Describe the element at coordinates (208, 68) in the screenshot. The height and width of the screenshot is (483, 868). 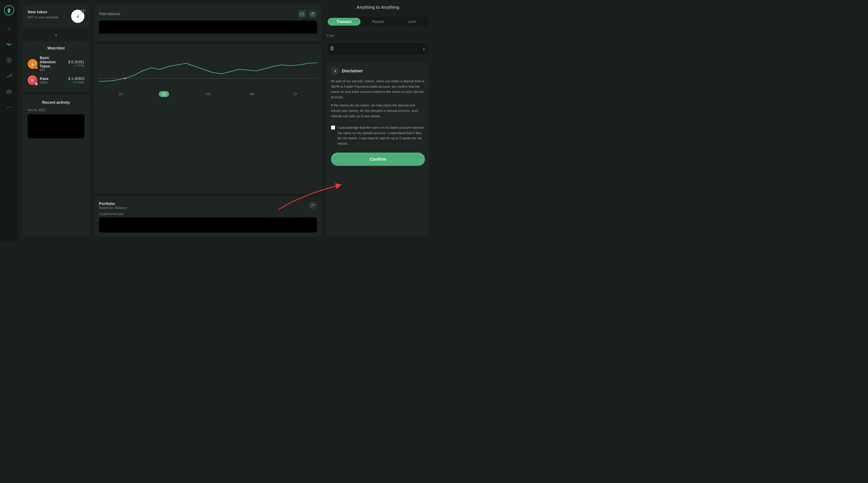
I see `price-chart` at that location.